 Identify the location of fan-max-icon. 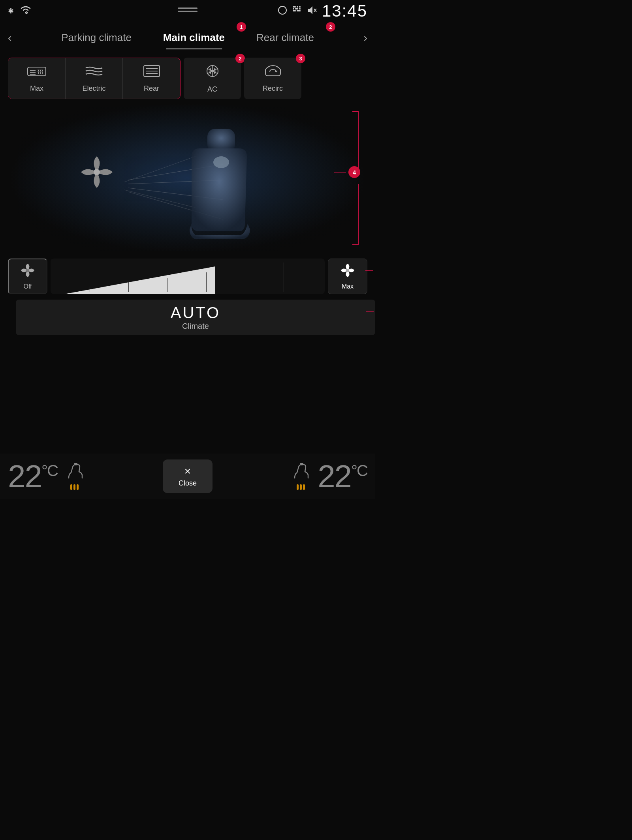
(348, 272).